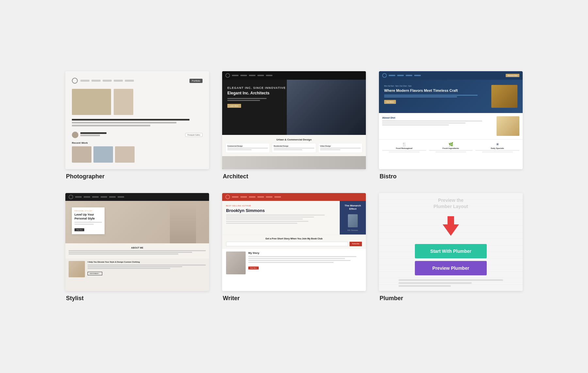  Describe the element at coordinates (137, 125) in the screenshot. I see `card-photographer: Portfolio Pineapple Gallery Recent Work` at that location.